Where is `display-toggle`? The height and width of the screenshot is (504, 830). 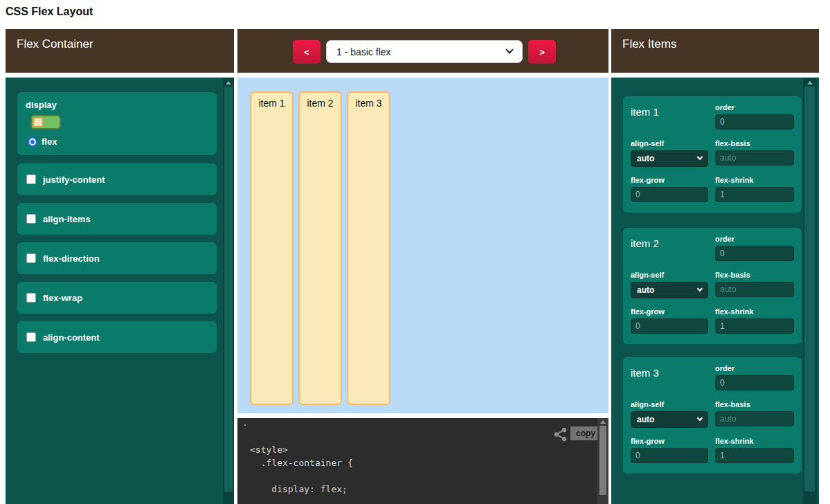 display-toggle is located at coordinates (46, 122).